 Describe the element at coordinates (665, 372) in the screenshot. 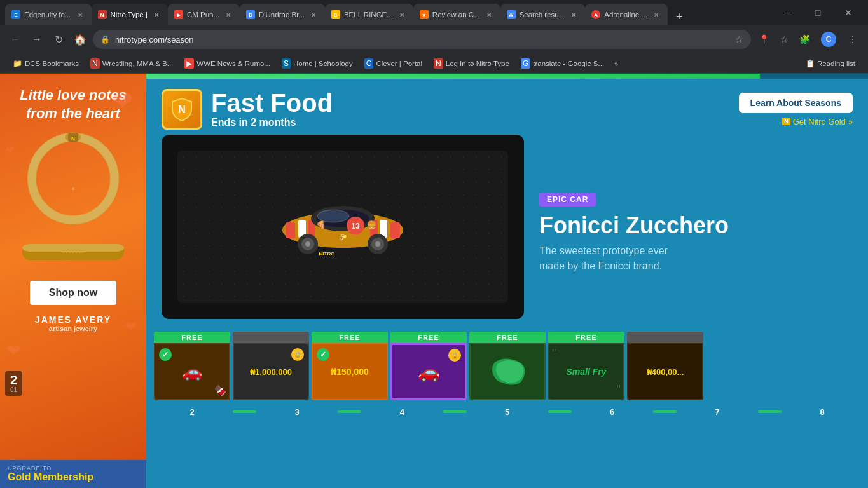

I see `reward-7-card: ₦400,00...` at that location.